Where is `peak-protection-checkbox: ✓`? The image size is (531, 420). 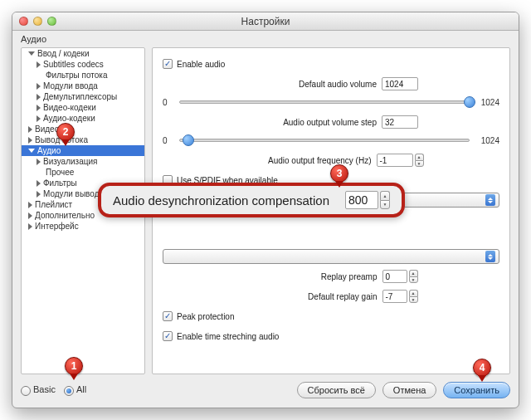 peak-protection-checkbox: ✓ is located at coordinates (168, 316).